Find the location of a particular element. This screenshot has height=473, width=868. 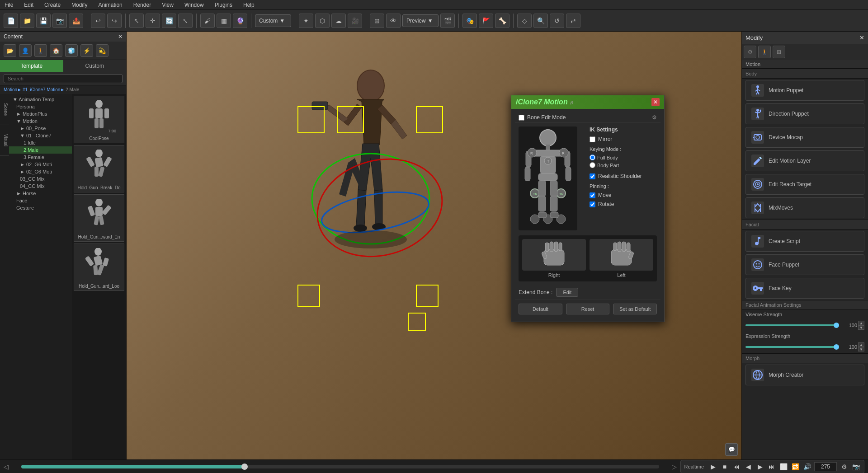

expression-slider is located at coordinates (791, 347).